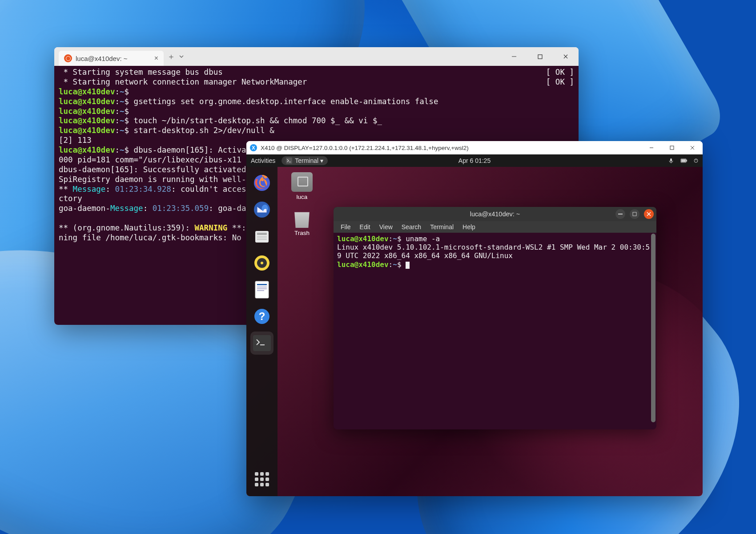  What do you see at coordinates (684, 161) in the screenshot?
I see `battery-icon` at bounding box center [684, 161].